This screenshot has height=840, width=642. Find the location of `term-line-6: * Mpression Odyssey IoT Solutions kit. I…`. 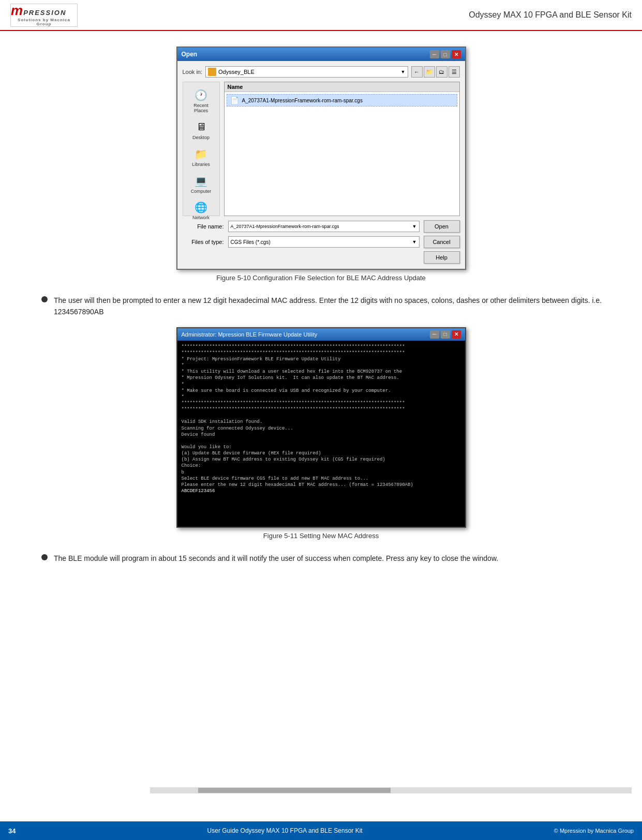

term-line-6: * Mpression Odyssey IoT Solutions kit. I… is located at coordinates (321, 378).